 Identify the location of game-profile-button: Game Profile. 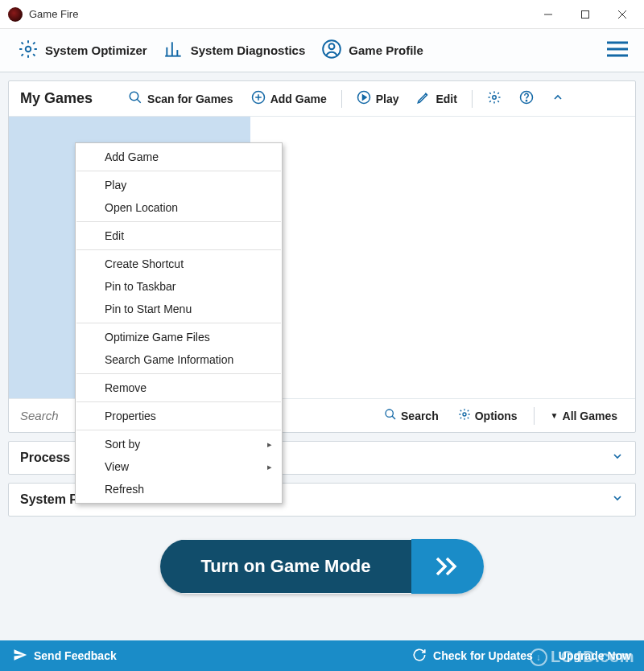
(372, 51).